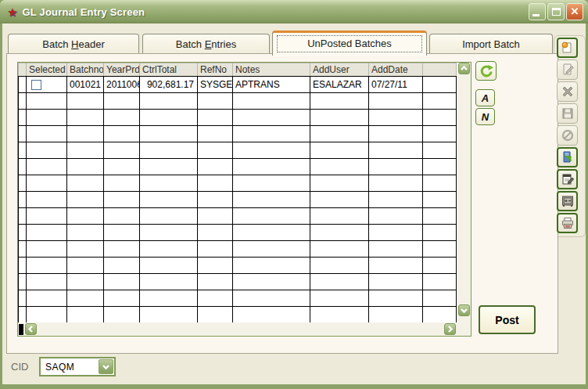  Describe the element at coordinates (206, 44) in the screenshot. I see `tab-batch-entries: Batch Entries` at that location.